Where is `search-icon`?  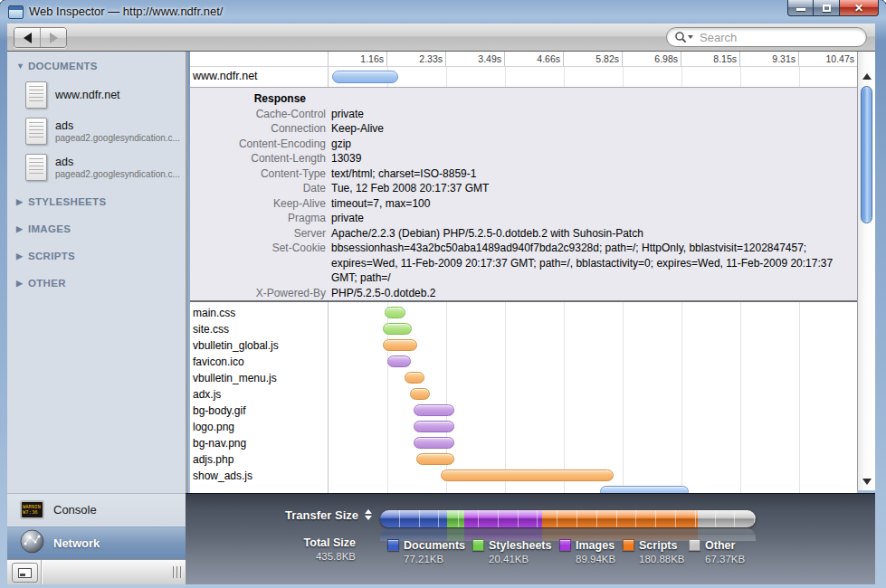
search-icon is located at coordinates (681, 37).